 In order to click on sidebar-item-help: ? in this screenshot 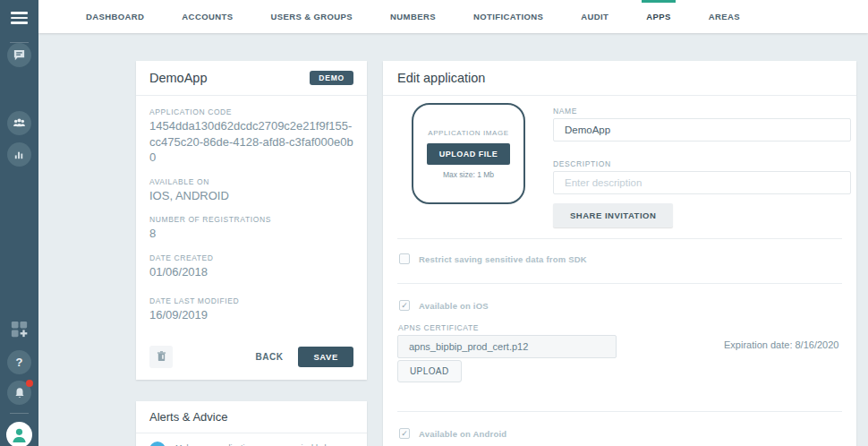, I will do `click(20, 362)`.